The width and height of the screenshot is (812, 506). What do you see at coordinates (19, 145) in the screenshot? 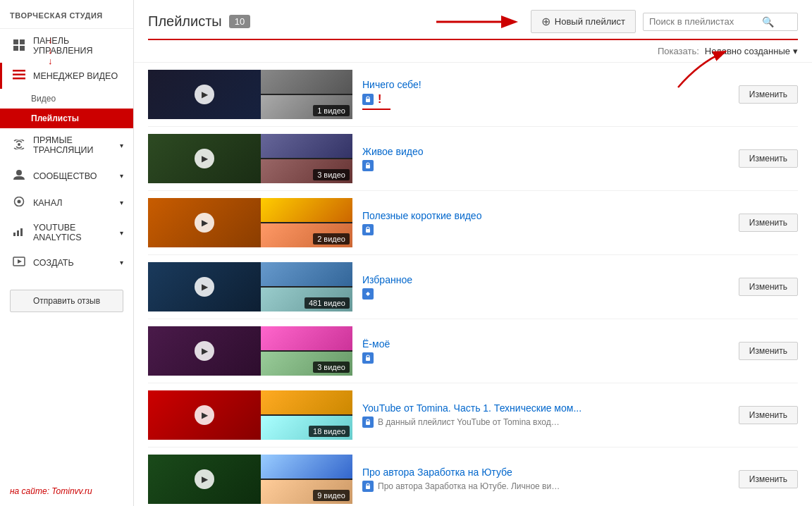
I see `live-icon` at bounding box center [19, 145].